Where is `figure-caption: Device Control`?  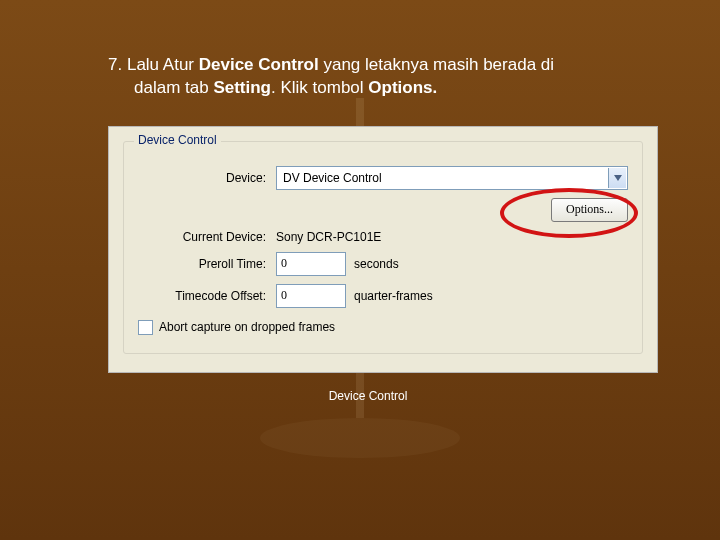 figure-caption: Device Control is located at coordinates (368, 396).